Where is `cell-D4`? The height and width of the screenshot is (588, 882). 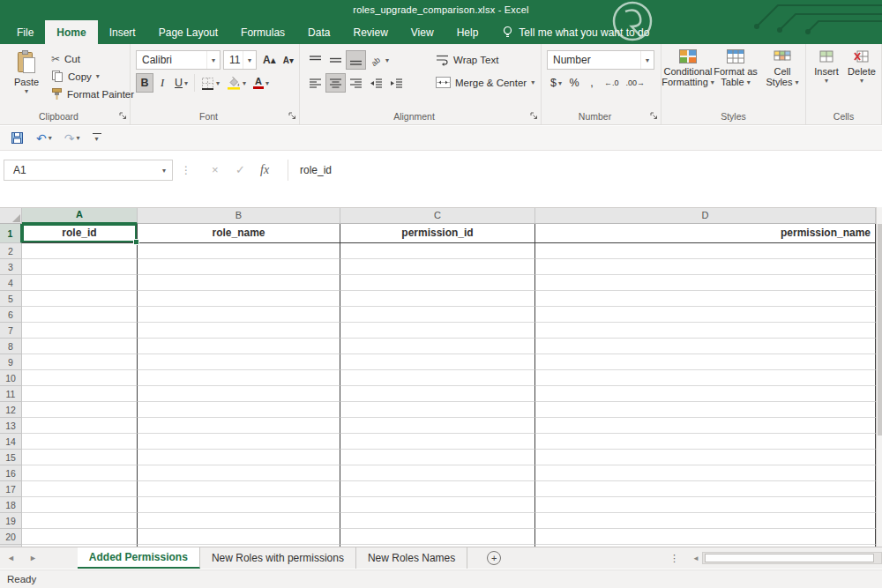
cell-D4 is located at coordinates (706, 283).